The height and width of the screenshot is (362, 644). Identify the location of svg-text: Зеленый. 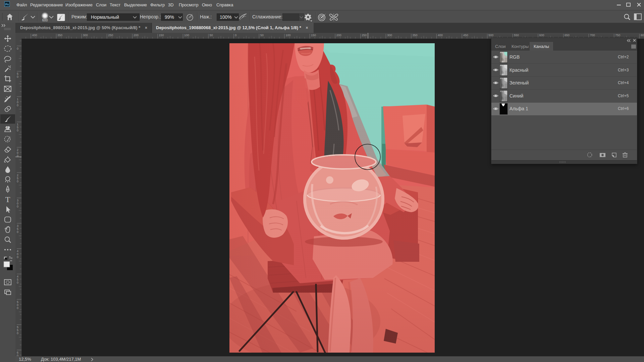
(519, 83).